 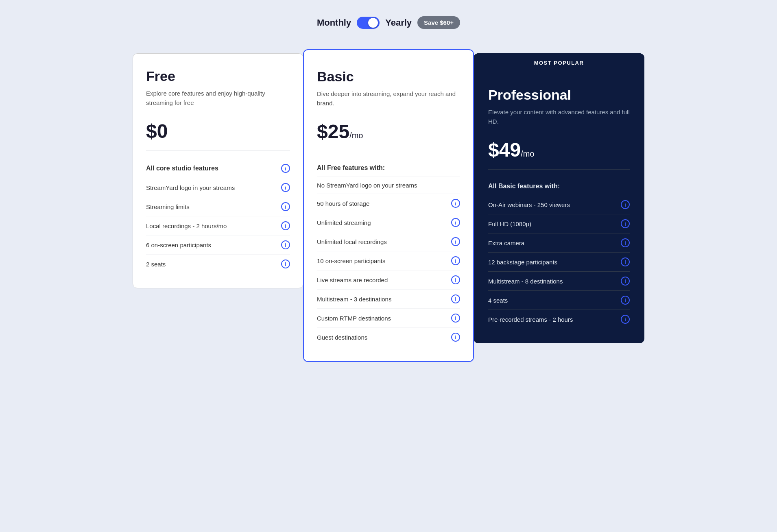 What do you see at coordinates (559, 262) in the screenshot?
I see `pro-feature-4: 12 backstage participants i` at bounding box center [559, 262].